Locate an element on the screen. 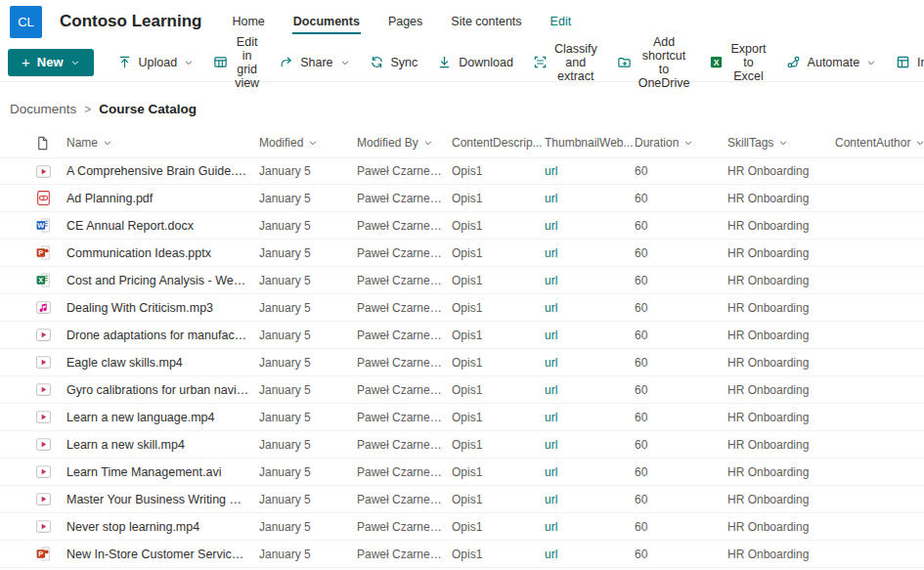 The height and width of the screenshot is (570, 924). table-row: W CE Annual Report.docx January 5 Paweł … is located at coordinates (462, 226).